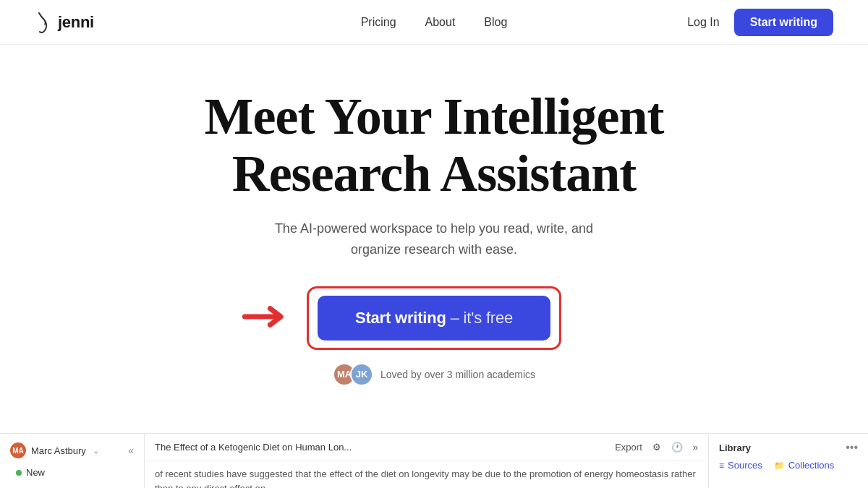 The image size is (868, 488). Describe the element at coordinates (267, 318) in the screenshot. I see `arrow-container` at that location.